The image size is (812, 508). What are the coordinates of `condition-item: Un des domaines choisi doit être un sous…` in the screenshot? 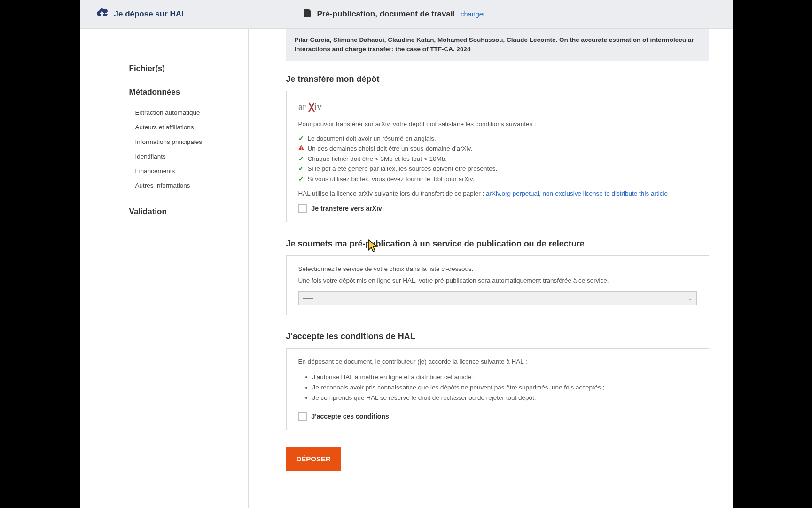 It's located at (498, 149).